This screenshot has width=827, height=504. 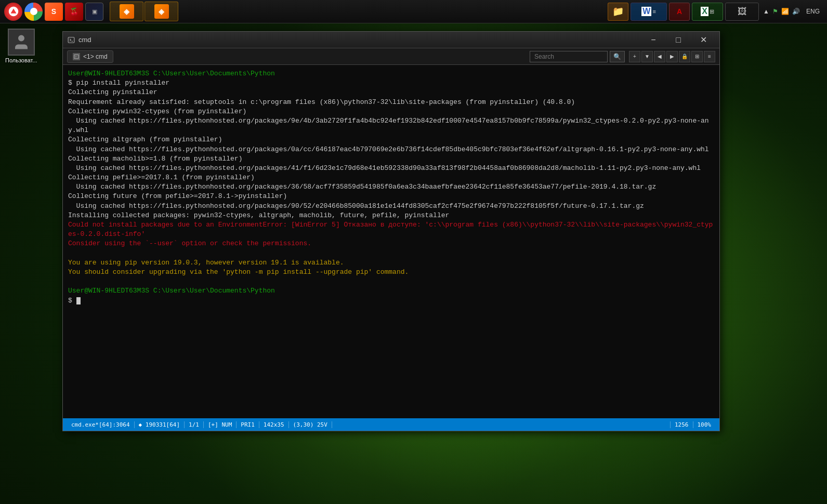 What do you see at coordinates (274, 425) in the screenshot?
I see `status-size: 142x35` at bounding box center [274, 425].